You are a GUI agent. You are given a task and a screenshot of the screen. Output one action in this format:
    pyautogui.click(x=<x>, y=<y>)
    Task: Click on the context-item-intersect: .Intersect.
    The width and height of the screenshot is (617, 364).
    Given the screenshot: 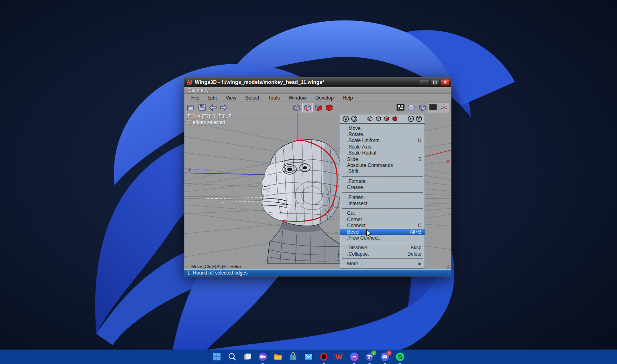 What is the action you would take?
    pyautogui.click(x=382, y=203)
    